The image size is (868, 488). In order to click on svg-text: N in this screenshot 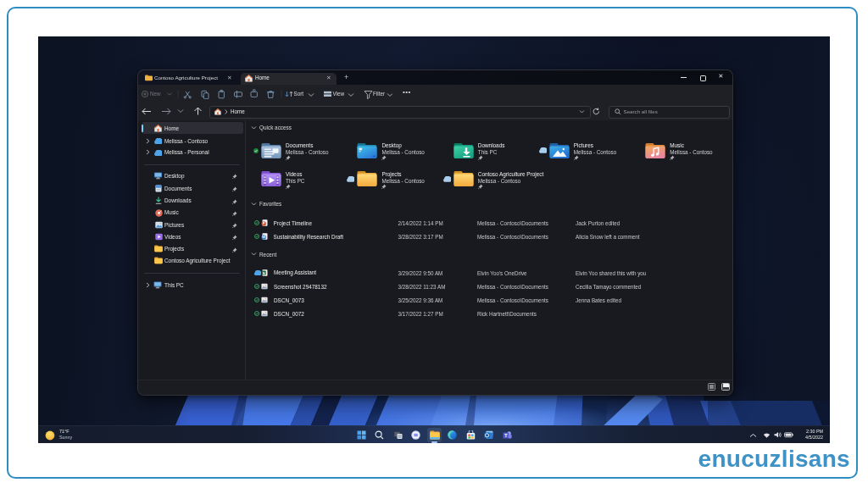, I will do `click(263, 273)`.